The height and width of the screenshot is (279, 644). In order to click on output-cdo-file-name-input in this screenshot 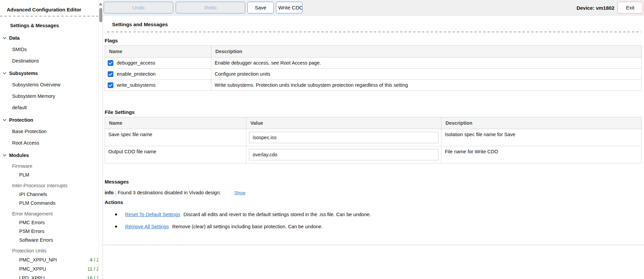, I will do `click(344, 155)`.